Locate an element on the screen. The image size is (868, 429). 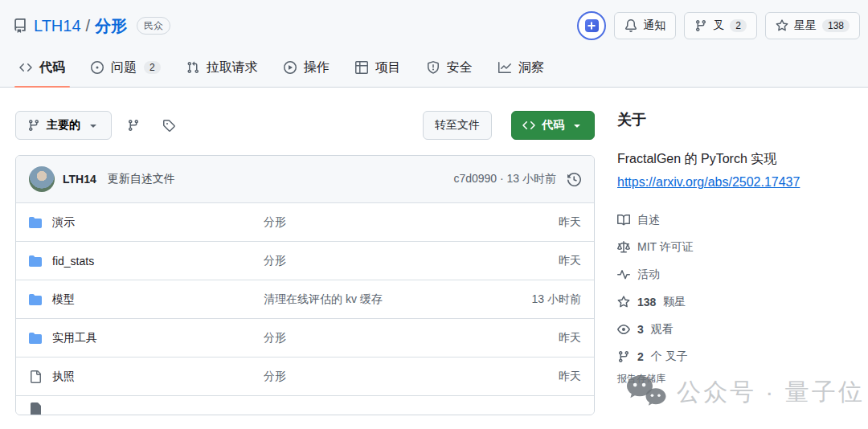
sidebar-item-stars: 138 颗星 is located at coordinates (736, 302).